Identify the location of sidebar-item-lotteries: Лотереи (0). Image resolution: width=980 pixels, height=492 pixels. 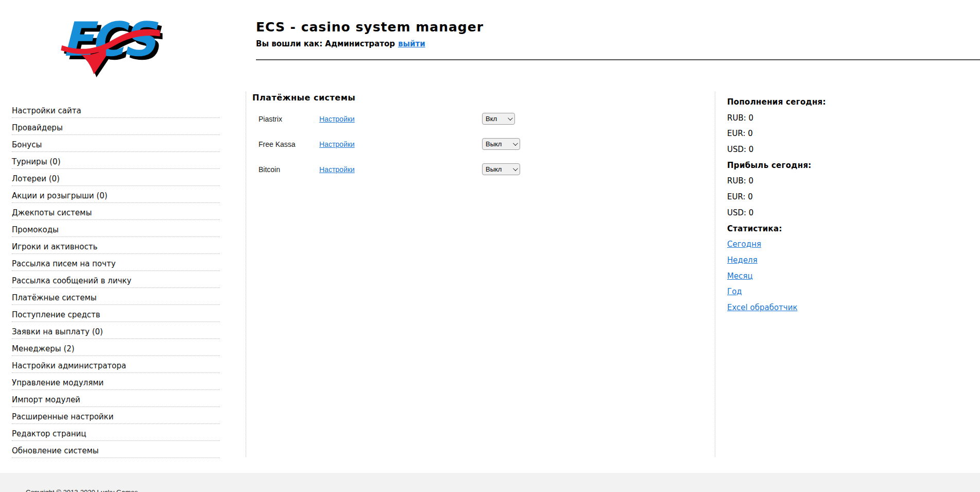
(116, 177).